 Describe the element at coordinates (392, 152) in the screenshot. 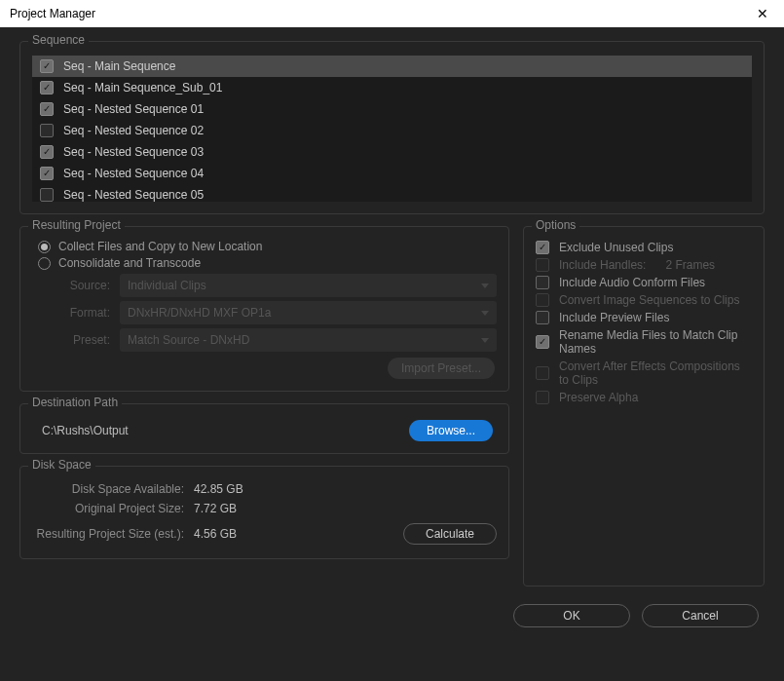

I see `sequence-row: Seq - Nested Sequence 03` at that location.